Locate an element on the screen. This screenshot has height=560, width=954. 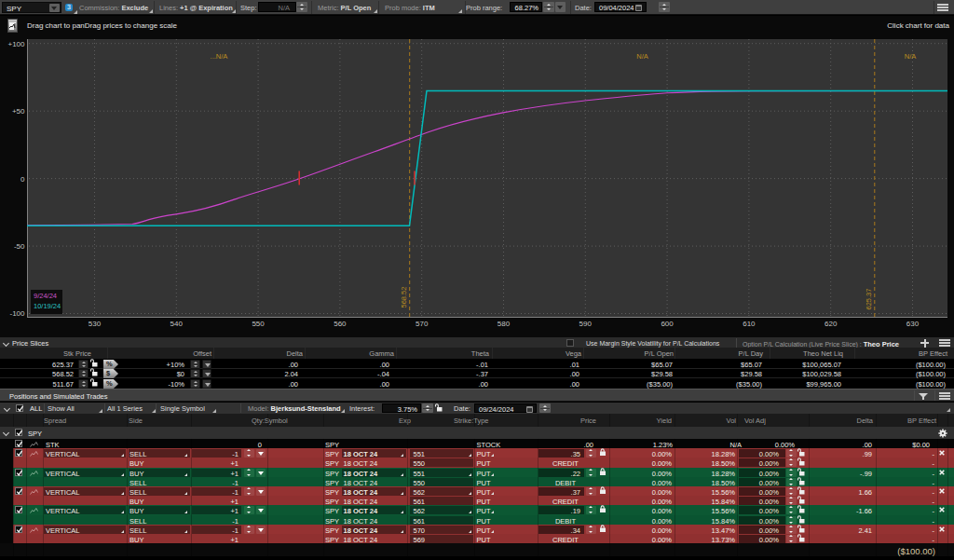
svg-text: -50 is located at coordinates (20, 246).